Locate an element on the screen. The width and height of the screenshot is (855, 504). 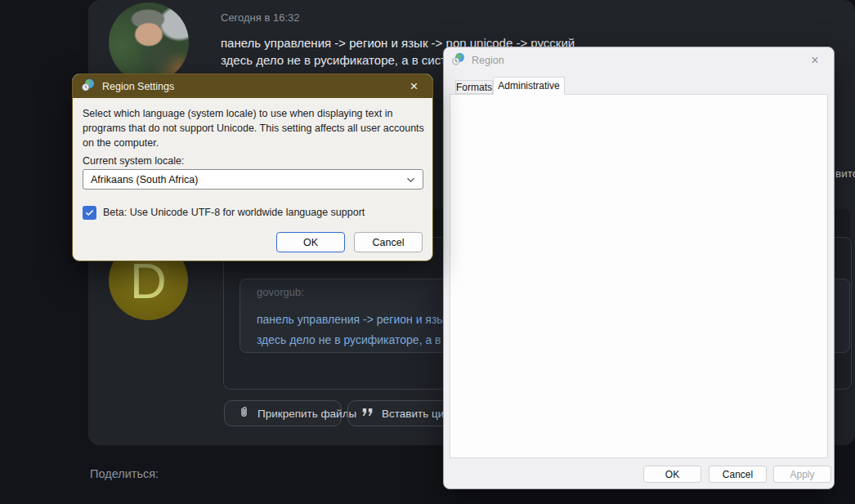
share-label: Поделиться: is located at coordinates (124, 474).